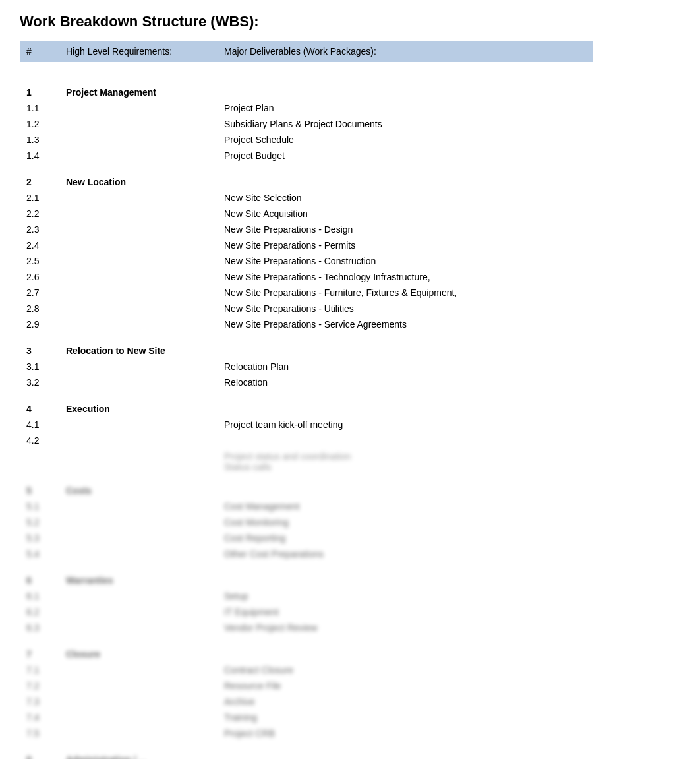  What do you see at coordinates (350, 426) in the screenshot?
I see `row-4-1: 4.1 Project team kick-off meeting` at bounding box center [350, 426].